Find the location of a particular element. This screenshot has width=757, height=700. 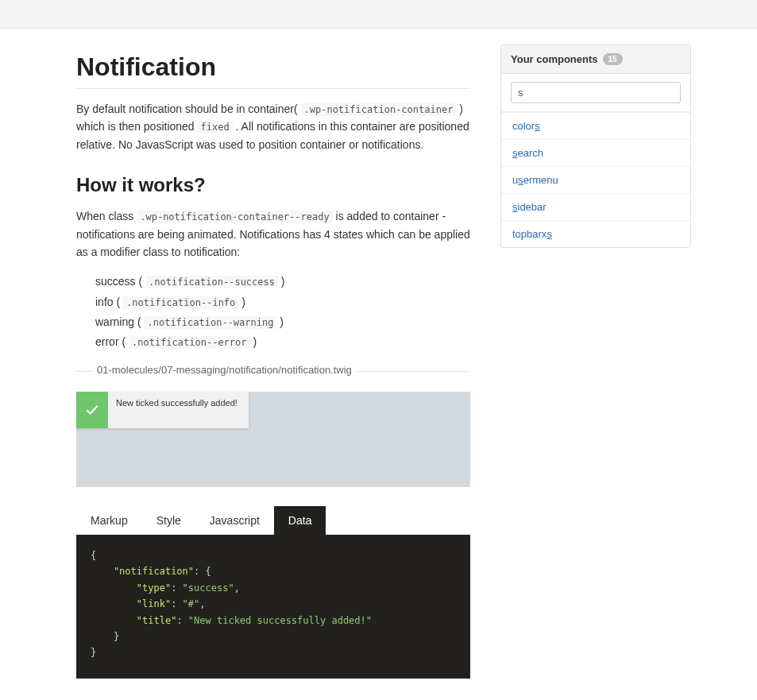

page-title: Notification is located at coordinates (273, 71).